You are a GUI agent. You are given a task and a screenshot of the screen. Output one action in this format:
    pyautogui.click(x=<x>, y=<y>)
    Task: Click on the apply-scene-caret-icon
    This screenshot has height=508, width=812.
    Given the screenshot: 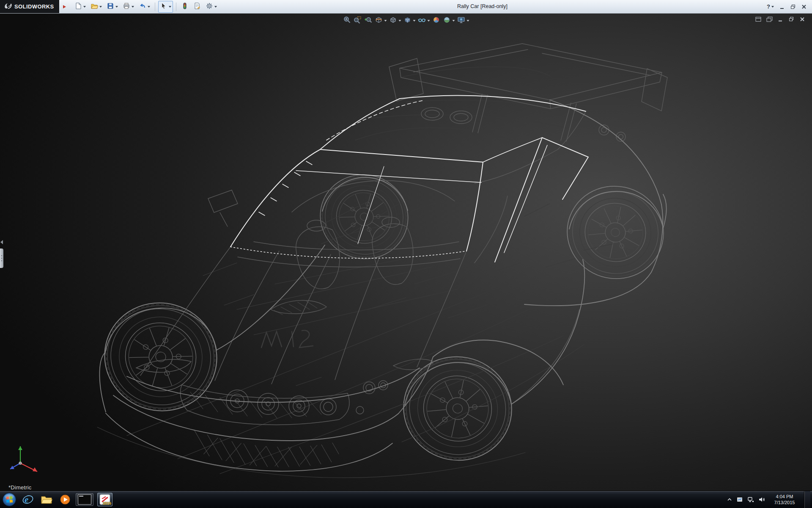 What is the action you would take?
    pyautogui.click(x=454, y=21)
    